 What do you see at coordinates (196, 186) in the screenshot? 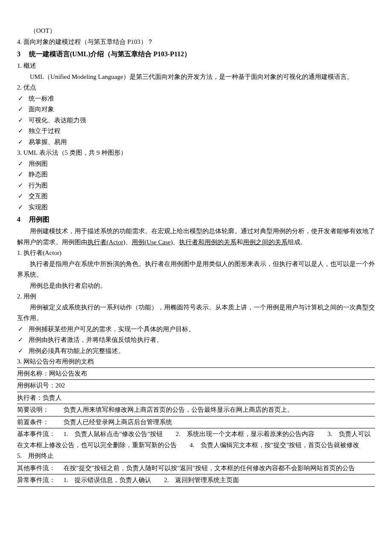
I see `diagrams-list: 用例图 静态图 行为图 交互图 实现图` at bounding box center [196, 186].